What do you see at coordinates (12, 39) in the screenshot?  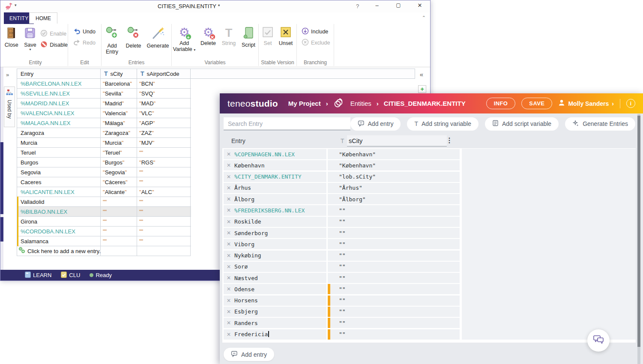 I see `close-entity-button: Close` at bounding box center [12, 39].